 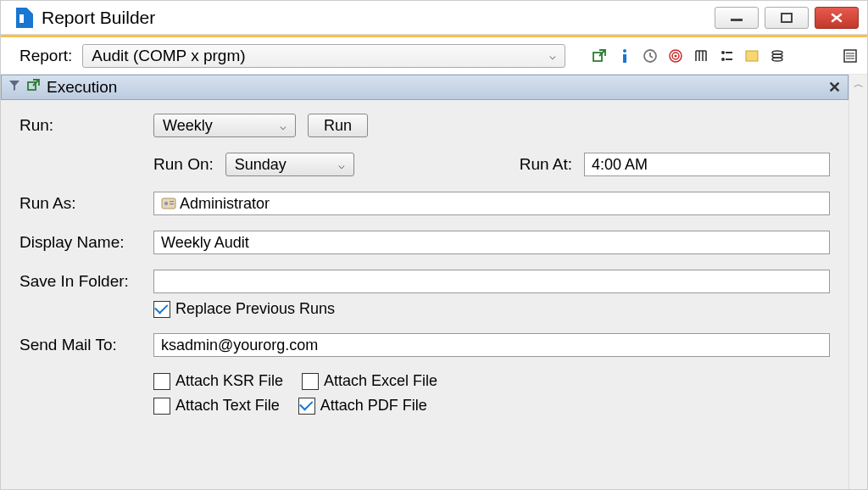 I want to click on attach-excel-label: Attach Excel File, so click(x=381, y=381).